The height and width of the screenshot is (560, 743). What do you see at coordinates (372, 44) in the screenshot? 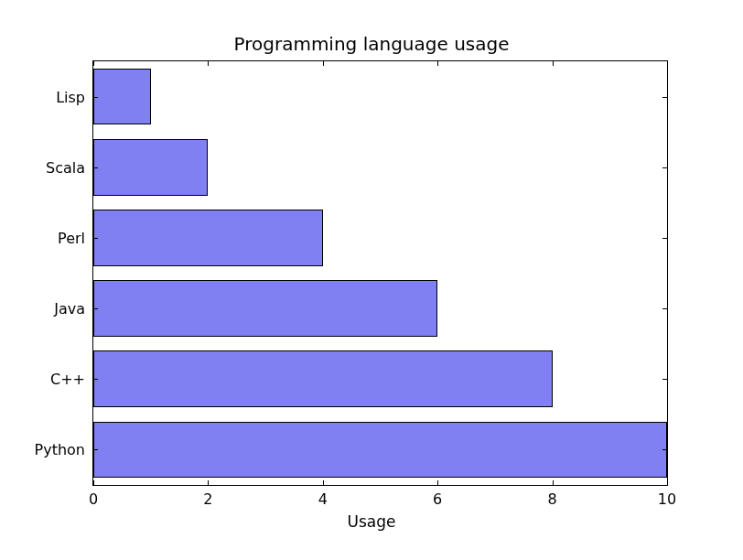
I see `chart-title: Programming language usage` at bounding box center [372, 44].